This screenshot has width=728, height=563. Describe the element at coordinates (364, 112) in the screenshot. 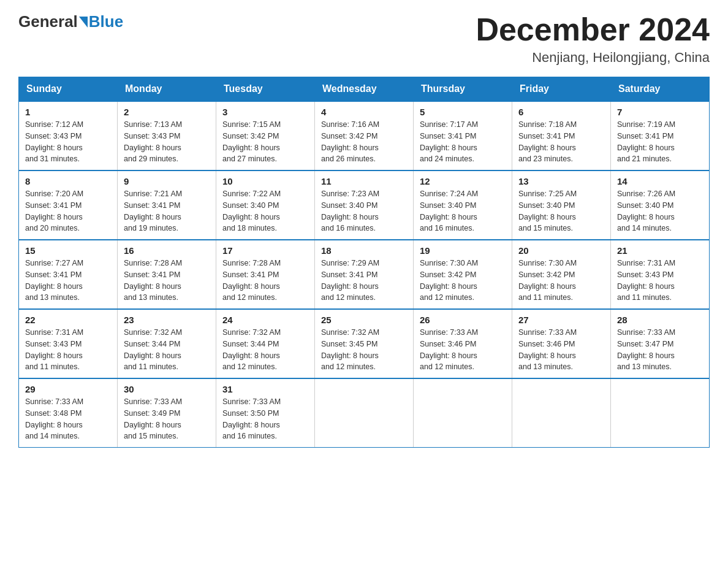

I see `day-number: 4` at that location.